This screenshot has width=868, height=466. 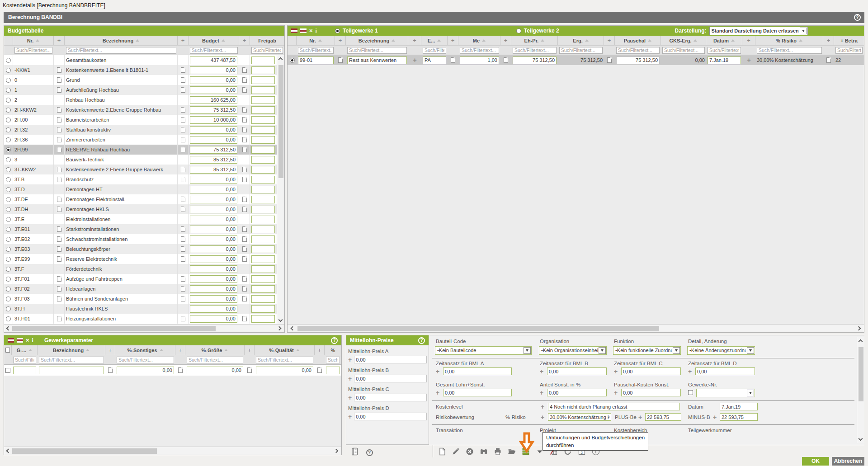 I want to click on row-bezeichnung-input, so click(x=71, y=371).